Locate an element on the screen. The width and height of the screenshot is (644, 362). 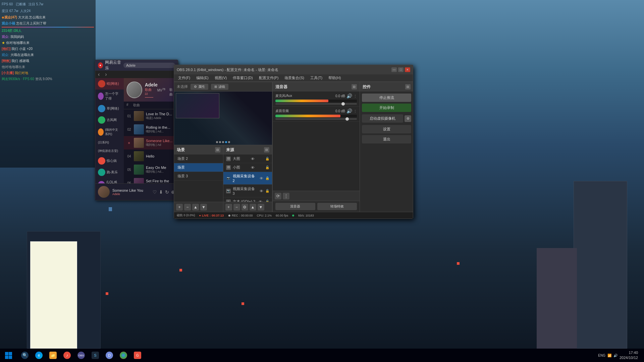
steam-icon: S is located at coordinates (95, 355).